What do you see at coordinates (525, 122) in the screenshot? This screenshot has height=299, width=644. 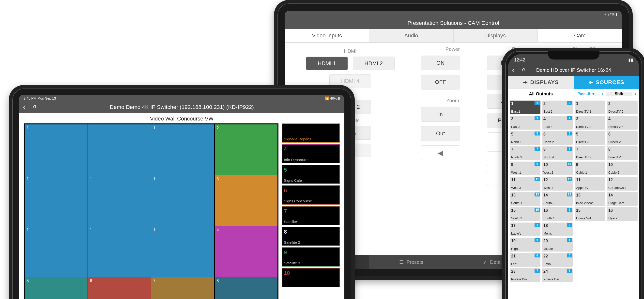 I see `output-cell: 3East 33` at bounding box center [525, 122].